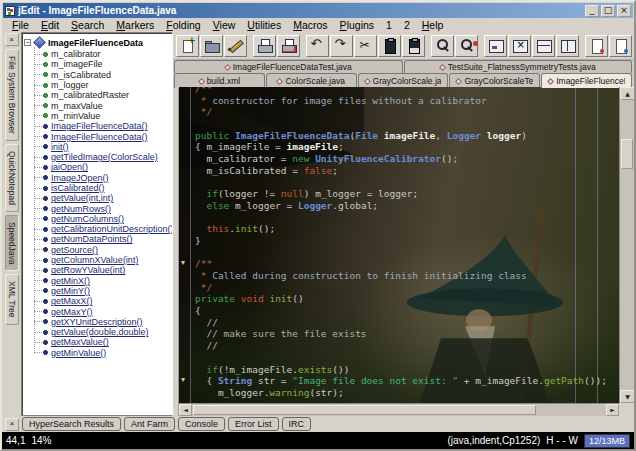 Image resolution: width=636 pixels, height=451 pixels. I want to click on tree-item-m-logger: m_logger, so click(102, 85).